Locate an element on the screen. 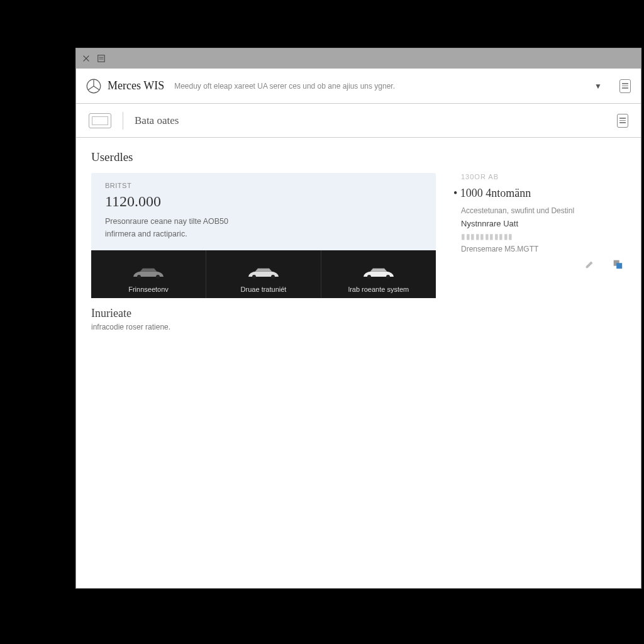 The image size is (644, 644). side-line-2: Nystnnrare Uatt is located at coordinates (543, 224).